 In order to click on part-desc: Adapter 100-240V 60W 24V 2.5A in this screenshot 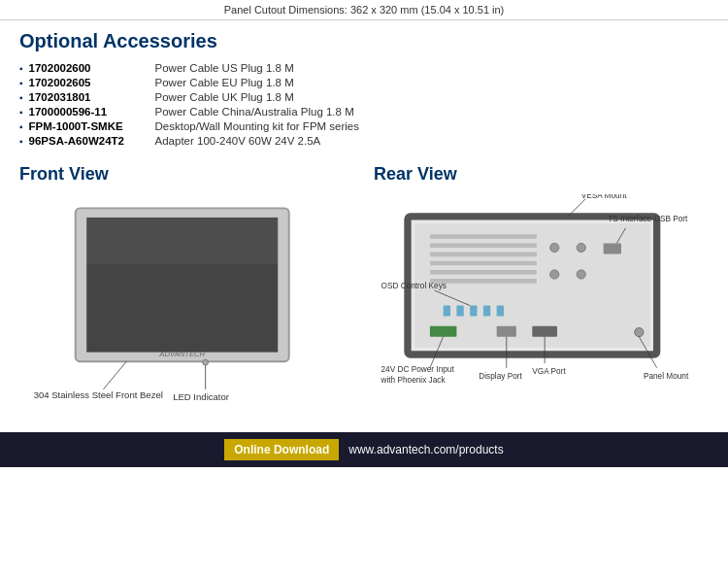, I will do `click(239, 141)`.